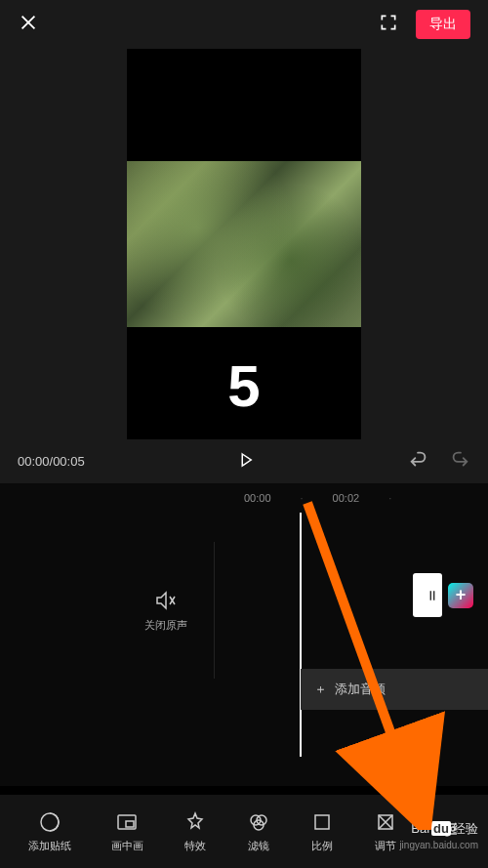 This screenshot has height=868, width=488. What do you see at coordinates (394, 689) in the screenshot?
I see `add-audio-track: ＋ 添加音频` at bounding box center [394, 689].